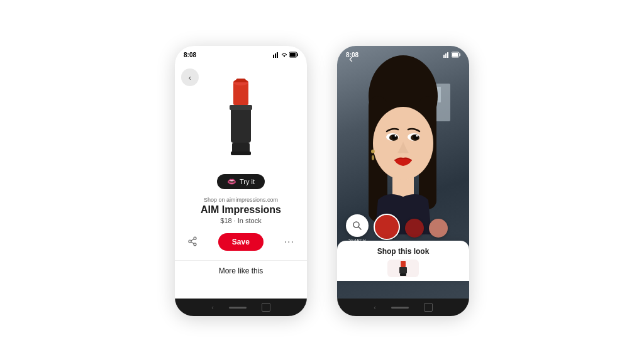 The image size is (644, 362). What do you see at coordinates (357, 226) in the screenshot?
I see `search-swatch` at bounding box center [357, 226].